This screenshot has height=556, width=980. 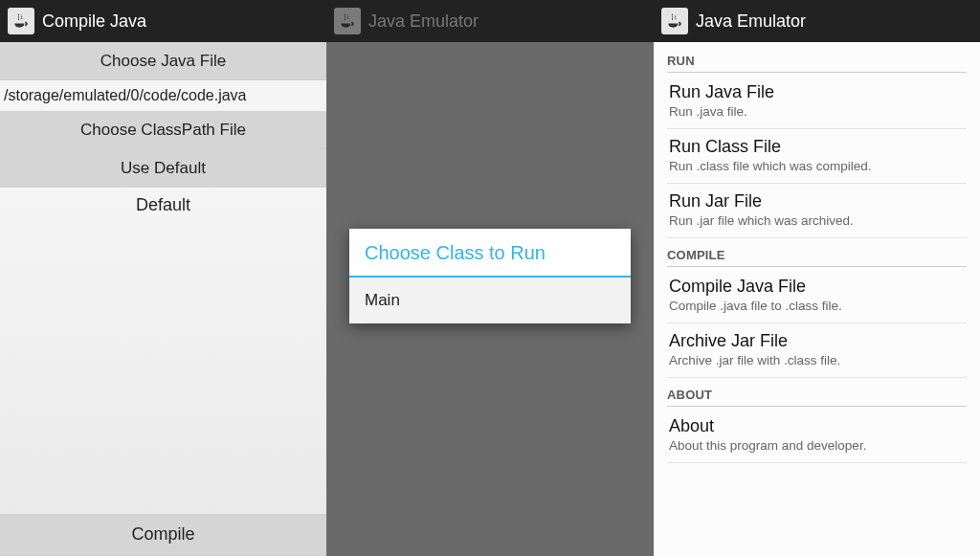 What do you see at coordinates (163, 205) in the screenshot?
I see `classpath-default-label: Default` at bounding box center [163, 205].